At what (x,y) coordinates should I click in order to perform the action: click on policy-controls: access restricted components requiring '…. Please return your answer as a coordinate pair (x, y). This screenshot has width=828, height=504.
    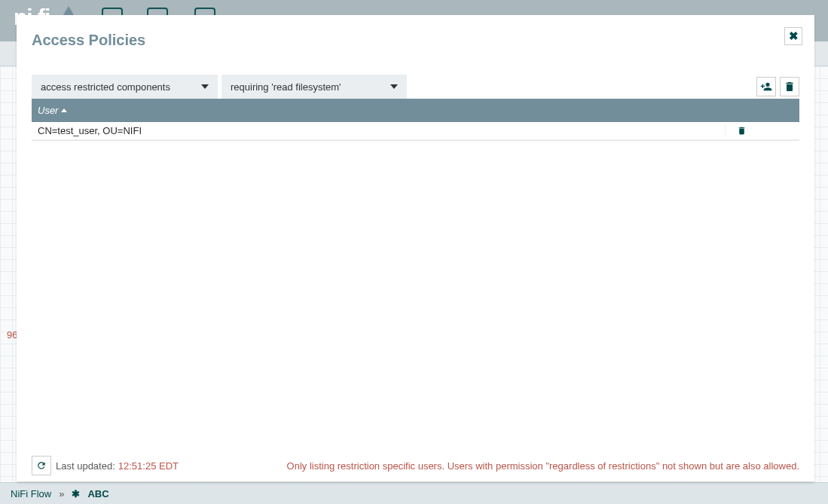
    Looking at the image, I should click on (416, 76).